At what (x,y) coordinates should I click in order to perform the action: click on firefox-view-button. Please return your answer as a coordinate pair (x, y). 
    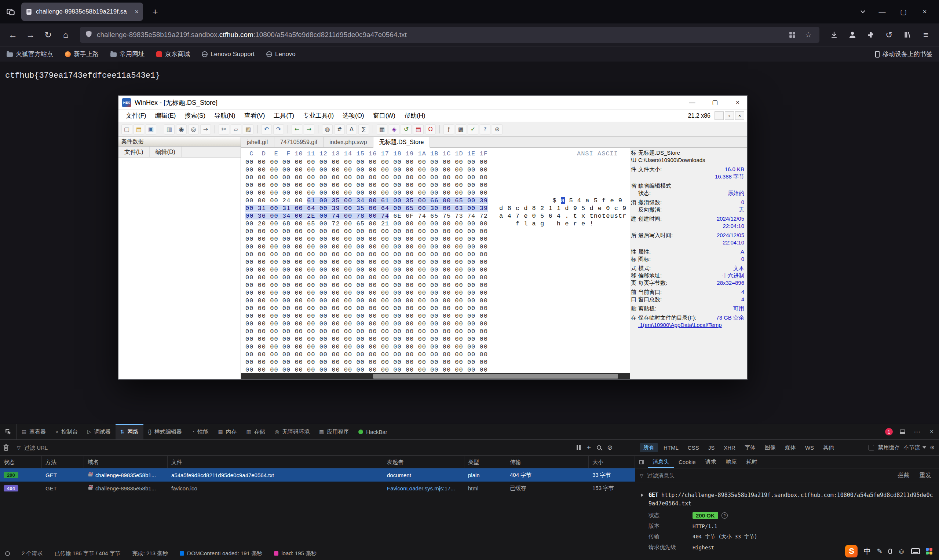
    Looking at the image, I should click on (11, 12).